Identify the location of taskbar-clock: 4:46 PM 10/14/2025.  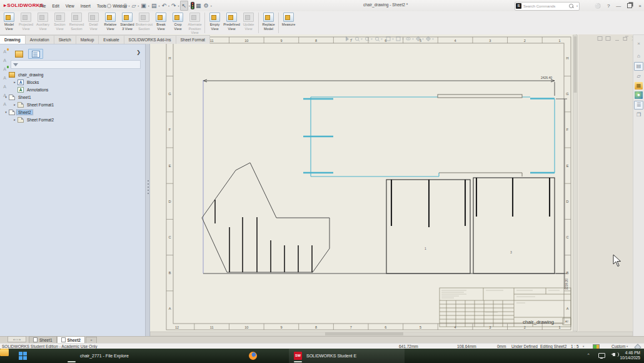
(630, 355).